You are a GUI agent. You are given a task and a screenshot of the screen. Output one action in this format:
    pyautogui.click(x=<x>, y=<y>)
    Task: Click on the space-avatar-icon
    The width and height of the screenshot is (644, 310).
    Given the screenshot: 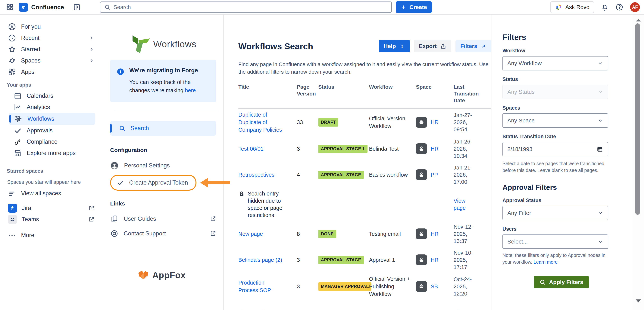 What is the action you would take?
    pyautogui.click(x=422, y=234)
    